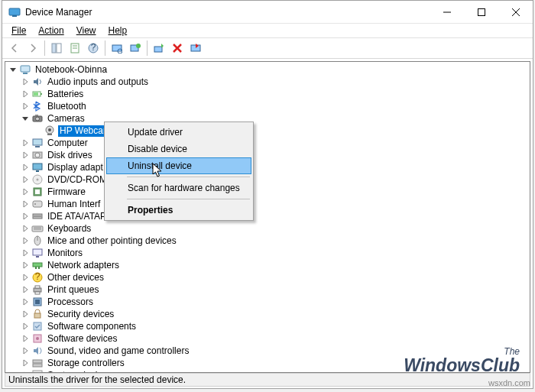  Describe the element at coordinates (268, 253) in the screenshot. I see `tree-item: Monitors` at that location.